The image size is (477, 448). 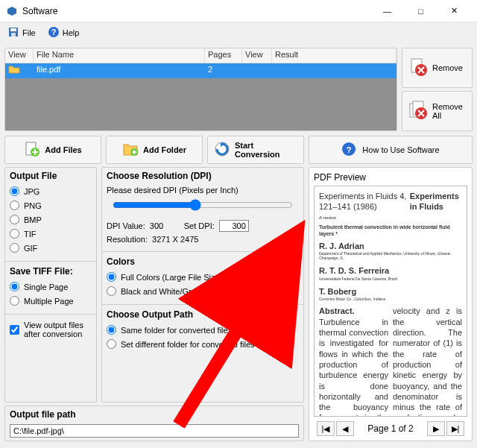 I want to click on output-path-title: Output file path, so click(x=154, y=414).